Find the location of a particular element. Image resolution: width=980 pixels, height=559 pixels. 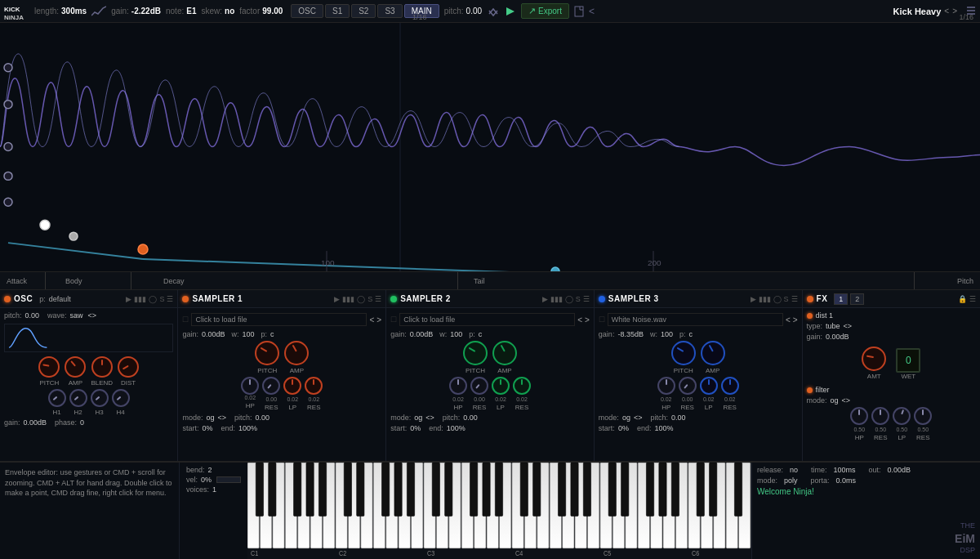

fx-lp-knob-c: 0.50 LP is located at coordinates (902, 424).